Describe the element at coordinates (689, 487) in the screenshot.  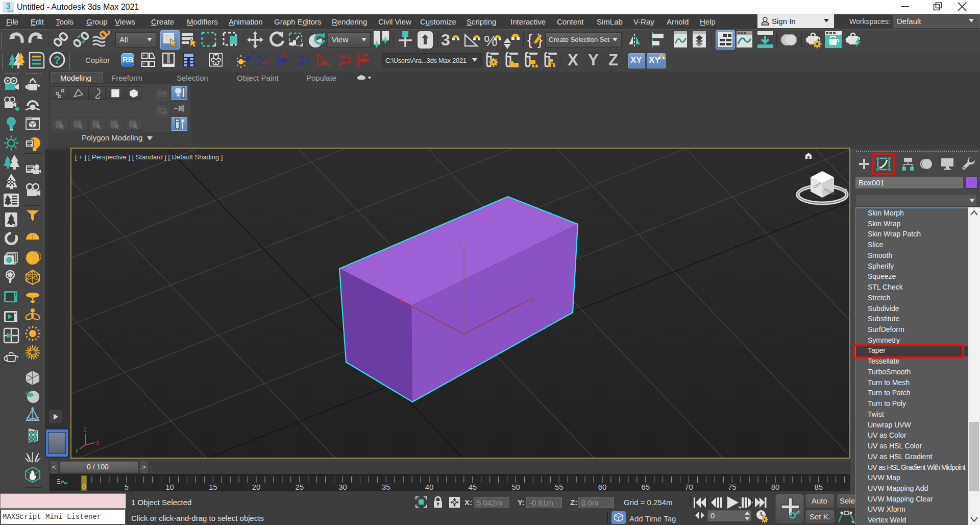
I see `svg-text: 70` at that location.